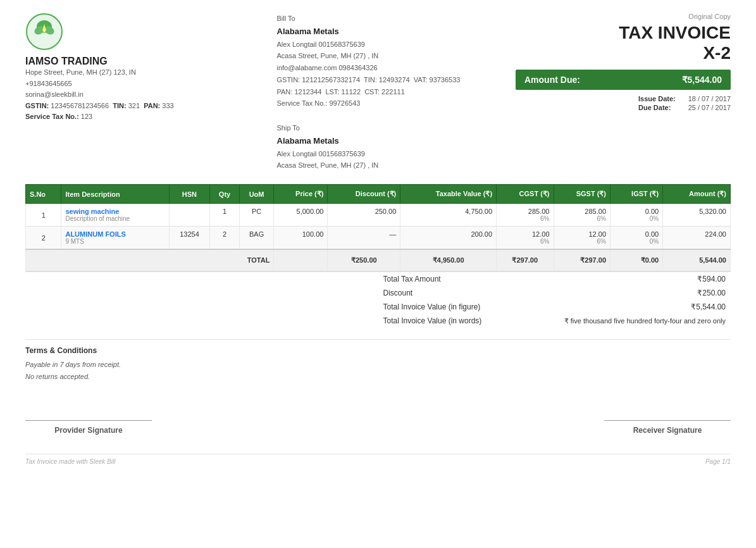 This screenshot has height=548, width=756. Describe the element at coordinates (697, 215) in the screenshot. I see `cell-amount: 5,320.00` at that location.